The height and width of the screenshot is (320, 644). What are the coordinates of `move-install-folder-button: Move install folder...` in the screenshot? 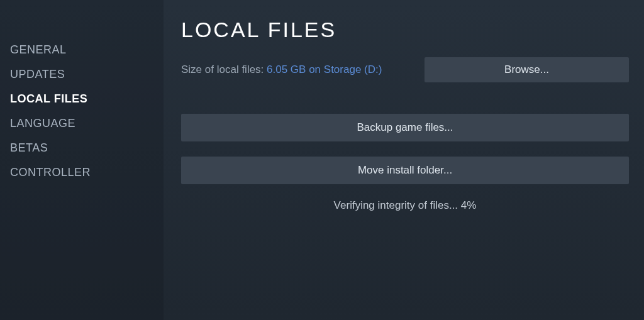 It's located at (405, 170).